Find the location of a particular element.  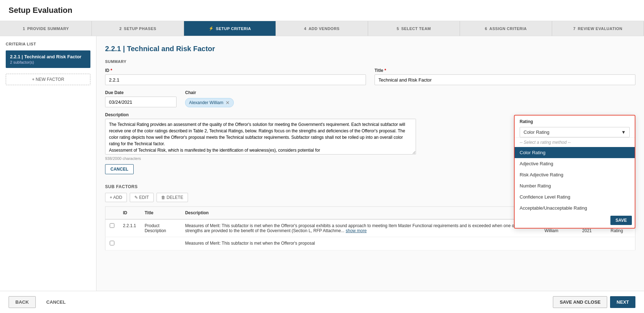

footer-right: SAVE AND CLOSE NEXT is located at coordinates (594, 298).